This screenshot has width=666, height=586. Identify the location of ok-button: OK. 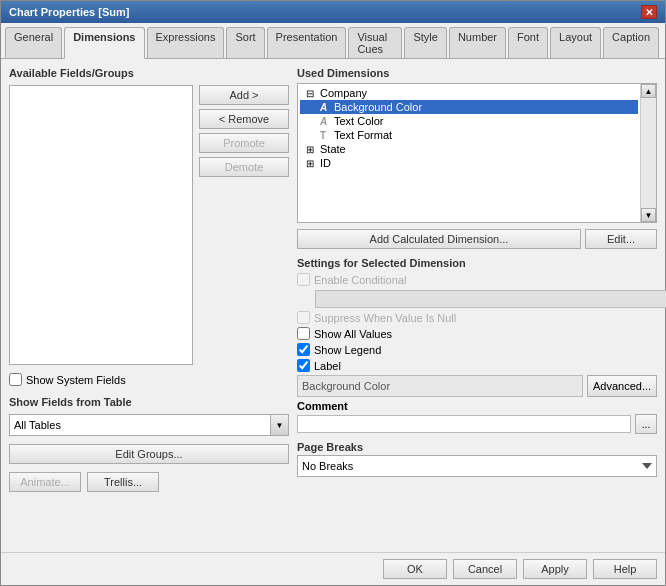
(415, 569).